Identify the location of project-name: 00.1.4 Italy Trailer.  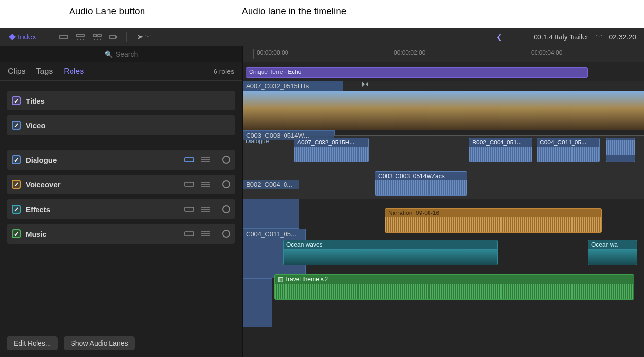
(561, 37).